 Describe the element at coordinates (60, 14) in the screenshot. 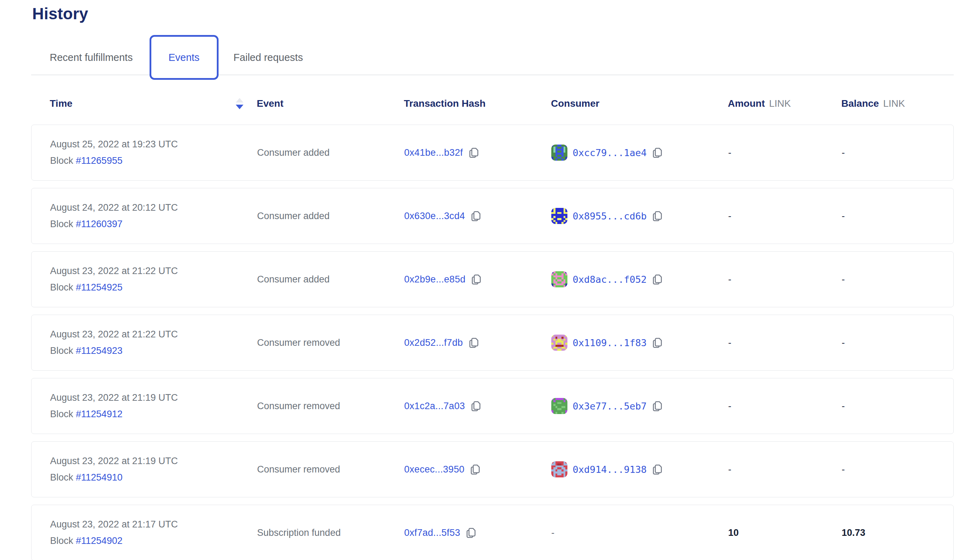

I see `page-title: History` at that location.